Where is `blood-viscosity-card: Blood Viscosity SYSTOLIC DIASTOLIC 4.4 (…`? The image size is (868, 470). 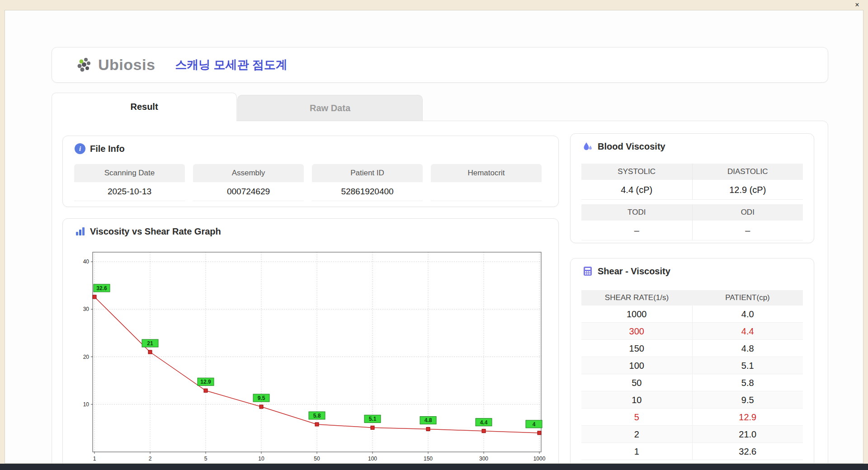
blood-viscosity-card: Blood Viscosity SYSTOLIC DIASTOLIC 4.4 (… is located at coordinates (692, 188).